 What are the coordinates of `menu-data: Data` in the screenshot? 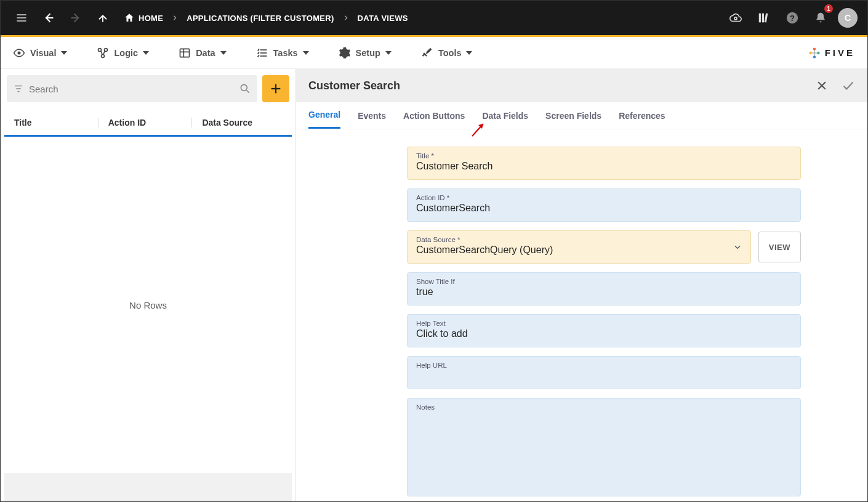 It's located at (202, 53).